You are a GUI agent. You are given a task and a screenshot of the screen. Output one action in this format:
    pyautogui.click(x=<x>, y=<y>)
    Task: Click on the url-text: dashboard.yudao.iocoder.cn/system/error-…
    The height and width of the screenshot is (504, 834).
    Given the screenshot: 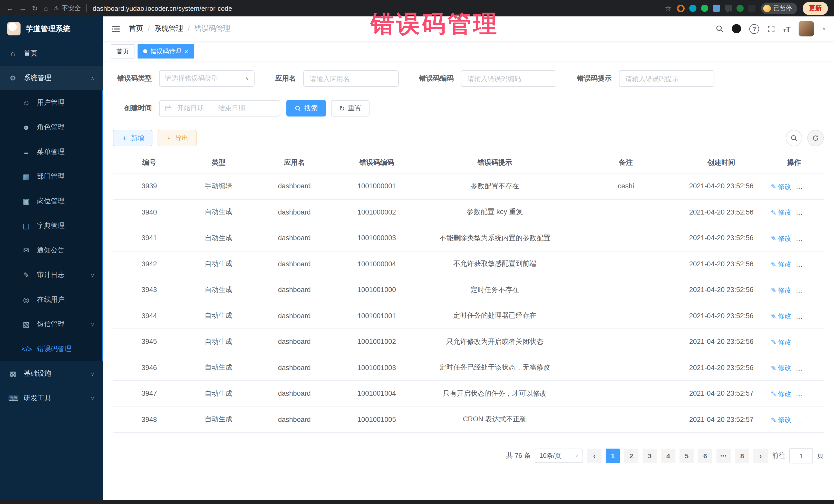 What is the action you would take?
    pyautogui.click(x=162, y=8)
    